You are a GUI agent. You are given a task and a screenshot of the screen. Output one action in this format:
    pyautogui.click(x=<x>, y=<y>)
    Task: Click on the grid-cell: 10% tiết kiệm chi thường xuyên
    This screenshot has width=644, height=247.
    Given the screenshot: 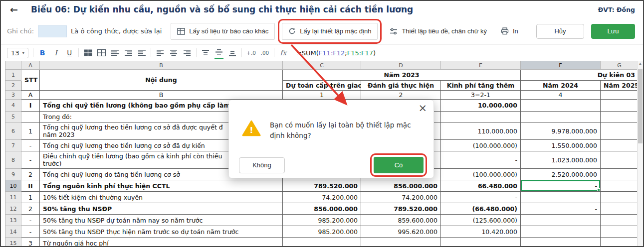 What is the action you would take?
    pyautogui.click(x=162, y=197)
    